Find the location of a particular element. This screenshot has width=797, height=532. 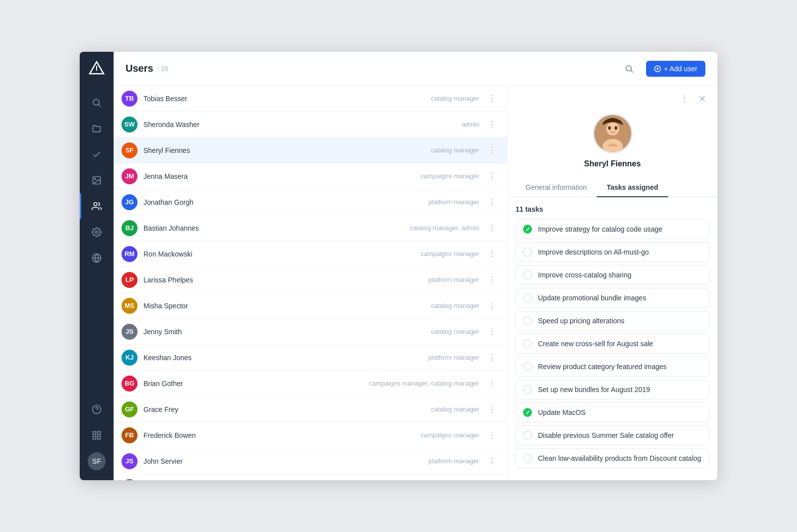

sidebar-item-tasks is located at coordinates (97, 154).